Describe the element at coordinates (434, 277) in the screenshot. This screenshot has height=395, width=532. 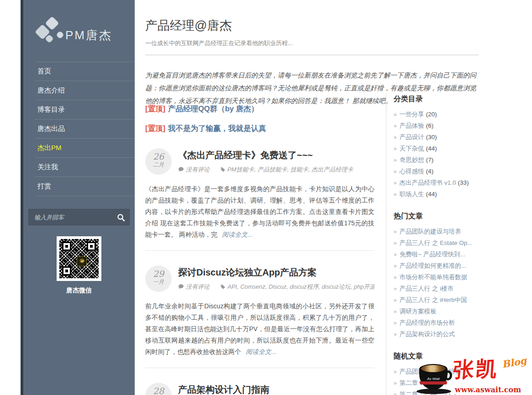
I see `hot-article-link: 市场分析不能单纯看数据` at that location.